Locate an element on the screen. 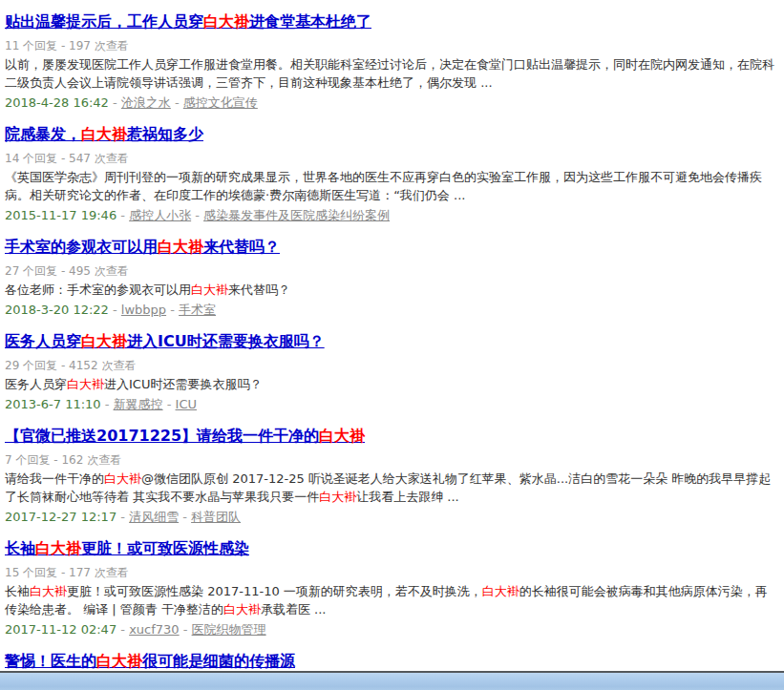 The image size is (784, 690). text-segment: 《英国医学杂志》周刊刊登的一项新的研究成果显示，世界各地的医生不应再穿白色的实验… is located at coordinates (384, 186).